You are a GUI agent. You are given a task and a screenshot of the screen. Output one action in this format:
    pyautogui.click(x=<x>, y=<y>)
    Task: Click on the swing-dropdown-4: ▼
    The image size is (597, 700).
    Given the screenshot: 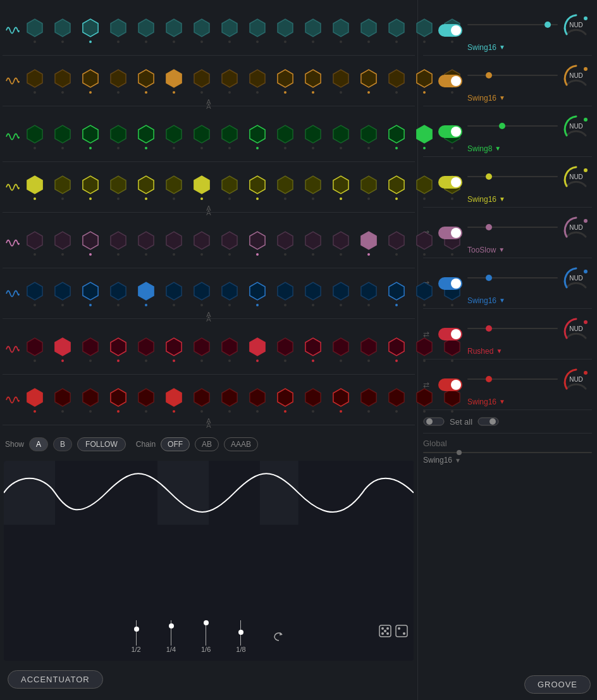 What is the action you would take?
    pyautogui.click(x=502, y=199)
    